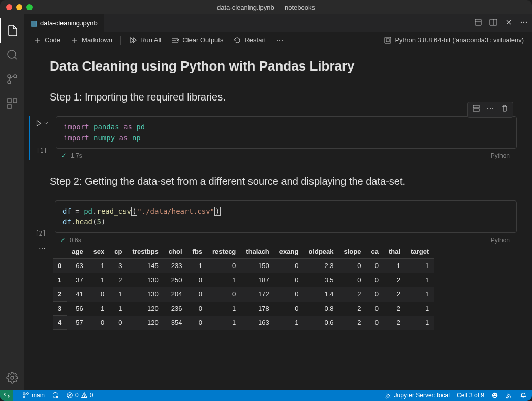 The height and width of the screenshot is (401, 532). Describe the element at coordinates (12, 79) in the screenshot. I see `source-control-icon` at that location.